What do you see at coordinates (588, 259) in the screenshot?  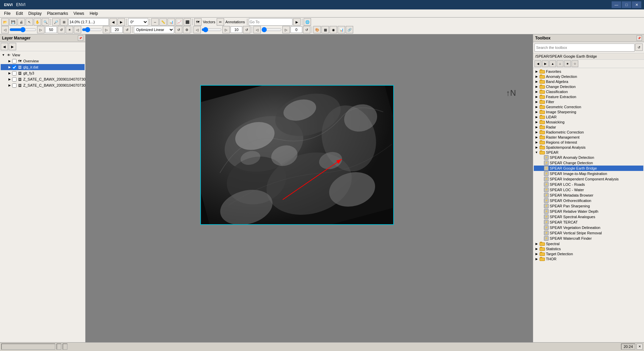 I see `toolbox-thor: ▶ THOR` at bounding box center [588, 259].